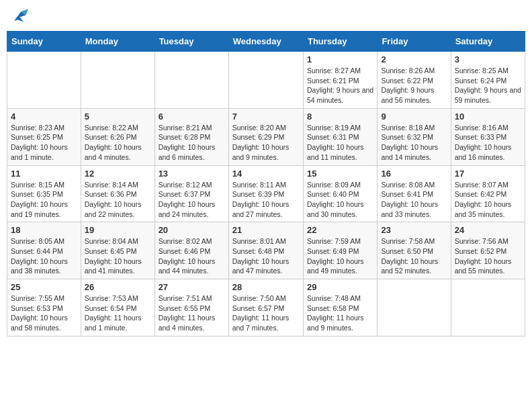 The width and height of the screenshot is (532, 411). I want to click on day-number: 11, so click(44, 173).